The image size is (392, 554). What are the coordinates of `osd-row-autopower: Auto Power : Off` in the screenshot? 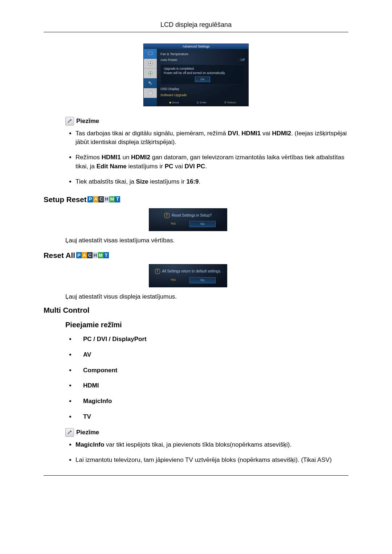 It's located at (203, 60).